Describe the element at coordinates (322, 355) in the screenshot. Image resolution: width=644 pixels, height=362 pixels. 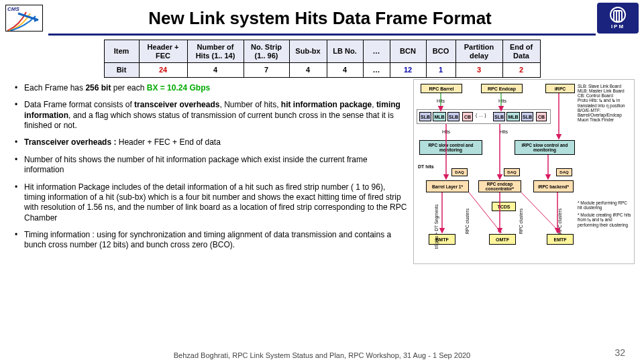
I see `footer-text: Behzad Boghrati, RPC Link System Status …` at that location.